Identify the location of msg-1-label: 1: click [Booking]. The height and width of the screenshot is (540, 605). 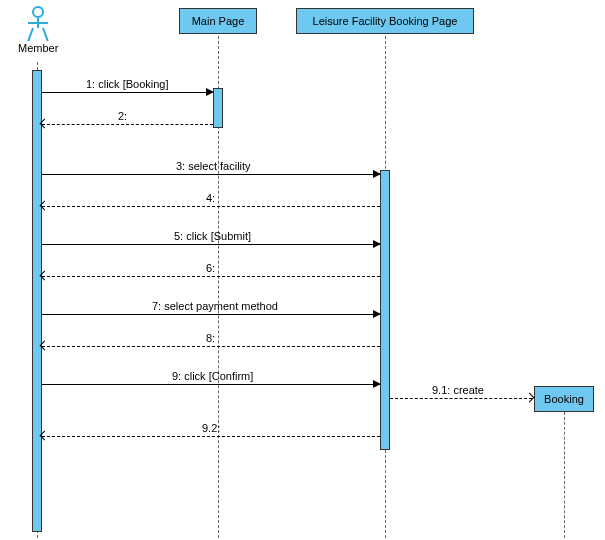
(128, 84).